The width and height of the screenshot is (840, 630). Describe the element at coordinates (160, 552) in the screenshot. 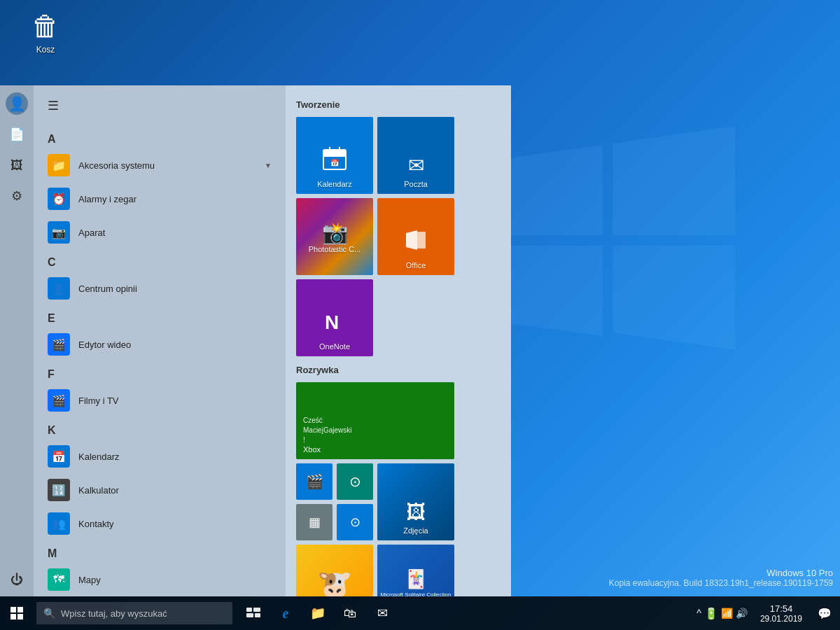

I see `section-letter-m: M` at that location.